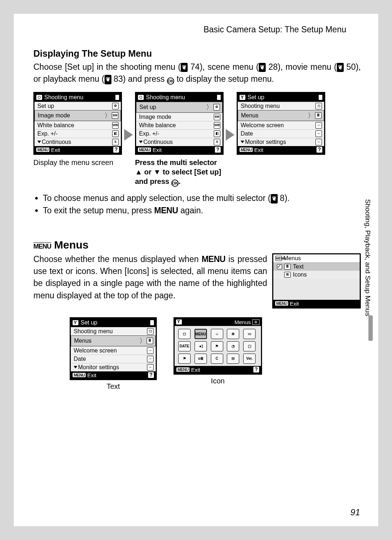 This screenshot has height=540, width=392. Describe the element at coordinates (217, 359) in the screenshot. I see `grid-icon: C` at that location.